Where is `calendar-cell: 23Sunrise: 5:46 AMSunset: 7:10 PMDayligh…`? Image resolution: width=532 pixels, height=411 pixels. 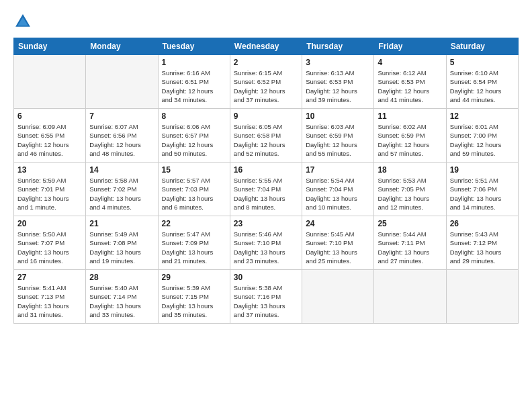 calendar-cell: 23Sunrise: 5:46 AMSunset: 7:10 PMDayligh… is located at coordinates (266, 243).